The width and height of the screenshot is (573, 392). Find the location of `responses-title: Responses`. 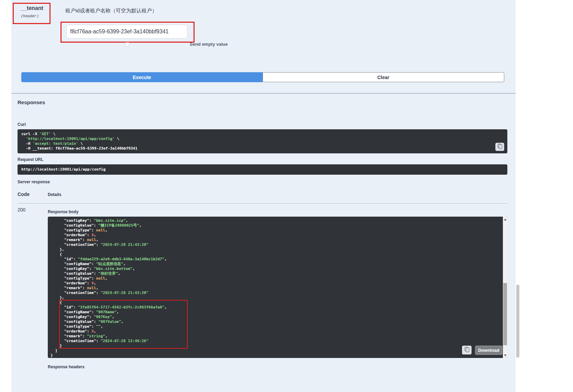

responses-title: Responses is located at coordinates (263, 99).